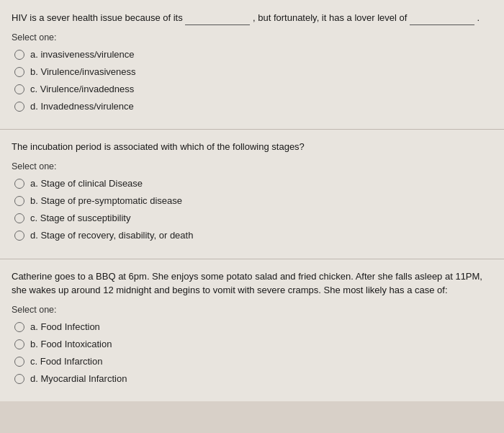  What do you see at coordinates (19, 184) in the screenshot?
I see `q2-radio-a` at bounding box center [19, 184].